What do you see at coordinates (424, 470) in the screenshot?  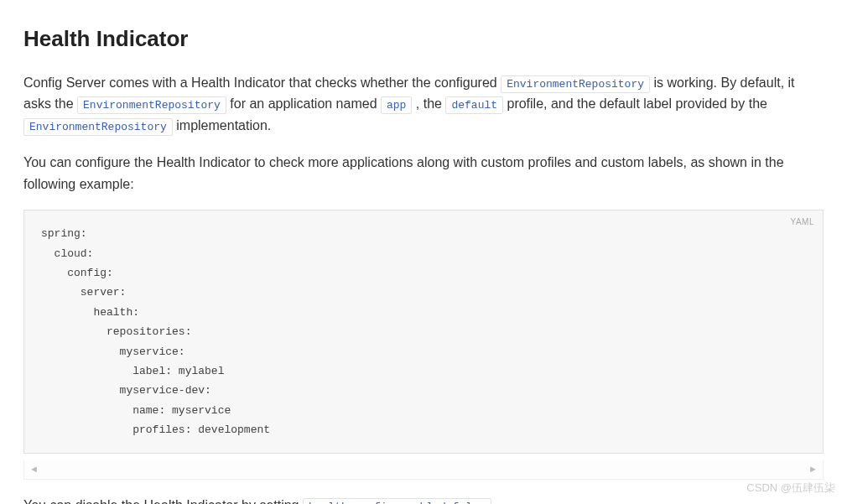 I see `scroll-indicator: ◄ ►` at bounding box center [424, 470].